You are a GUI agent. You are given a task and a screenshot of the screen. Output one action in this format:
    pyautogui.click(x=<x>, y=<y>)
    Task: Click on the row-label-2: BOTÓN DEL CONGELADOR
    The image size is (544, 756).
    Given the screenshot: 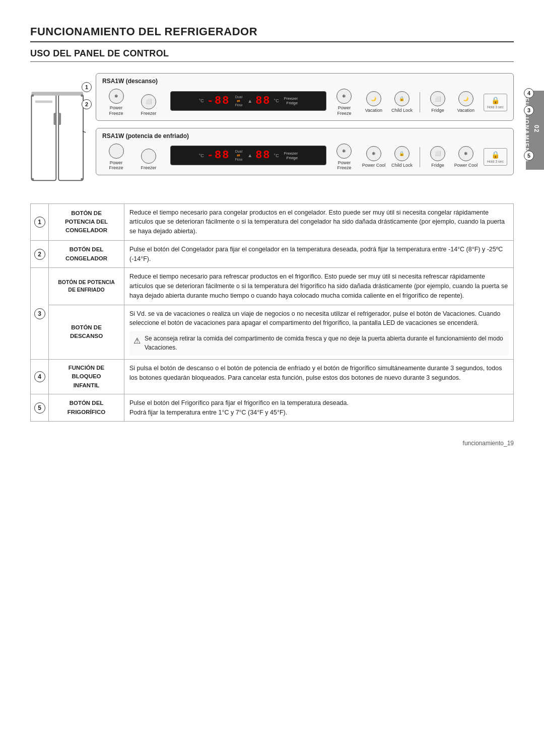 What is the action you would take?
    pyautogui.click(x=87, y=254)
    